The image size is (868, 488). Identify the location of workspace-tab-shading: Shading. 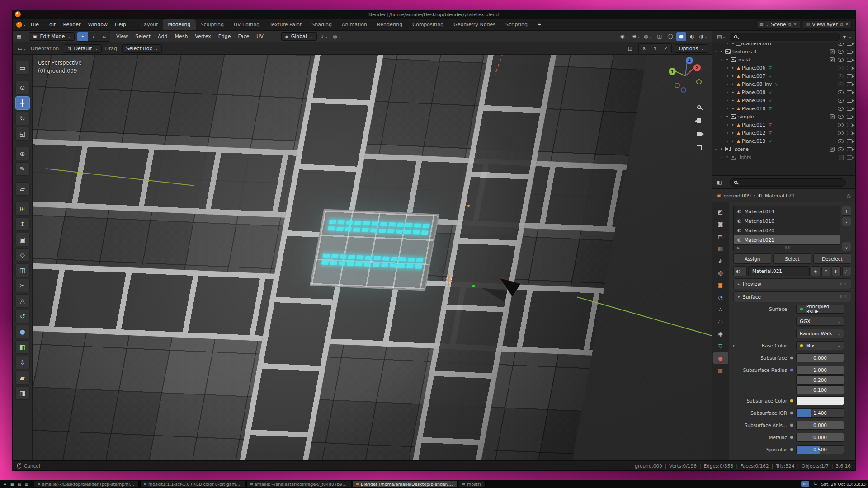
(322, 25).